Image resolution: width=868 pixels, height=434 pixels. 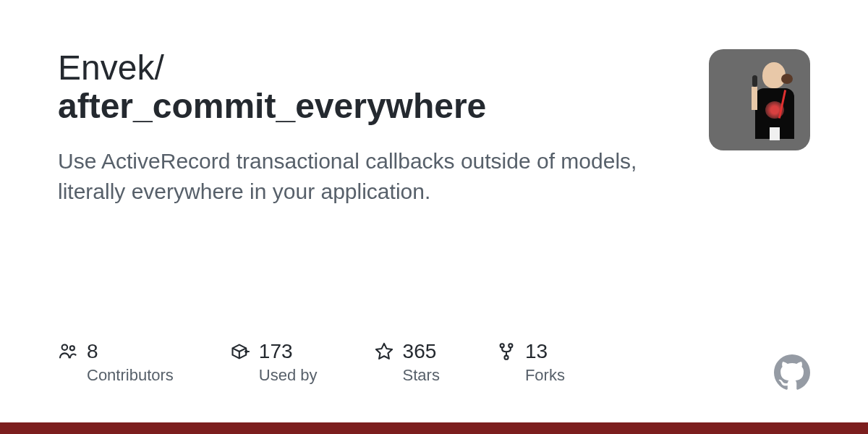 What do you see at coordinates (288, 375) in the screenshot?
I see `stat-label: Used by` at bounding box center [288, 375].